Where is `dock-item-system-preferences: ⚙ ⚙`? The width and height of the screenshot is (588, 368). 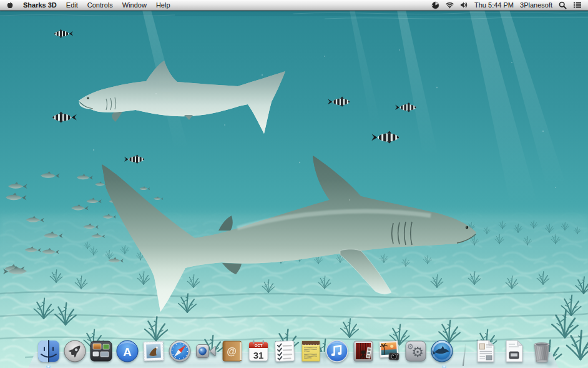 dock-item-system-preferences: ⚙ ⚙ is located at coordinates (416, 351).